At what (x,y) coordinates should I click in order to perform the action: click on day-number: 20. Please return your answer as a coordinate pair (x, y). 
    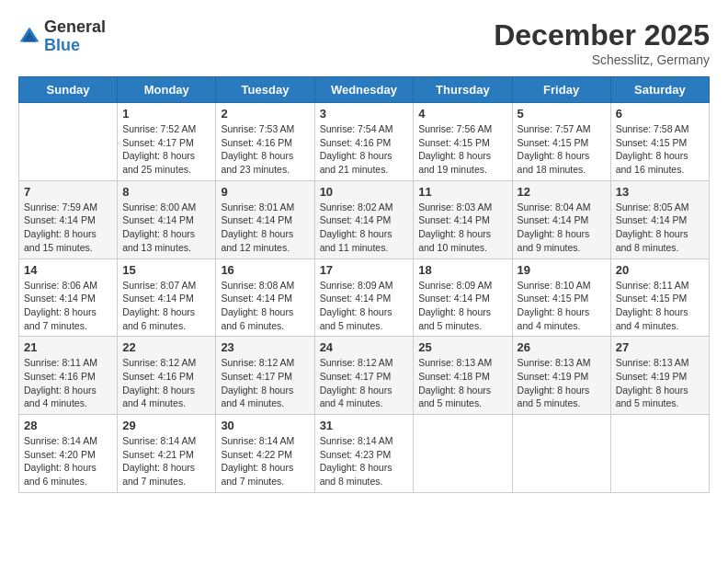
    Looking at the image, I should click on (660, 270).